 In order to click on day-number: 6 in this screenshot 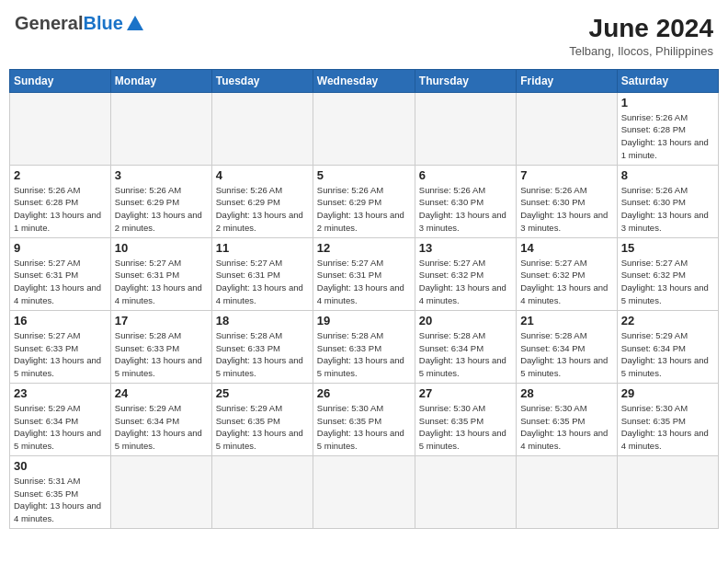, I will do `click(465, 175)`.